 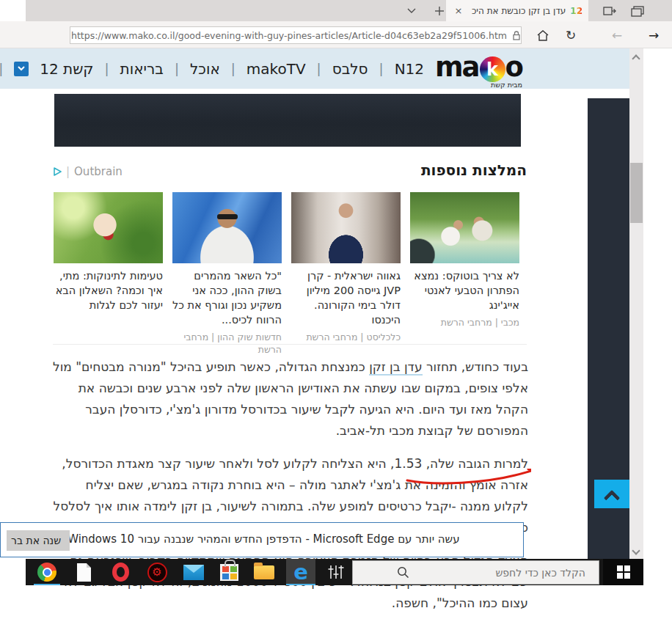 What do you see at coordinates (612, 497) in the screenshot?
I see `chevron-up-icon` at bounding box center [612, 497].